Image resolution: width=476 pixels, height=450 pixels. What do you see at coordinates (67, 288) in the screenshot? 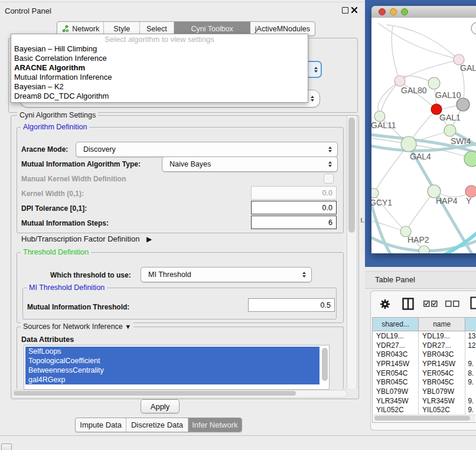
I see `mi-threshold-group-title: MI Threshold Definition` at bounding box center [67, 288].